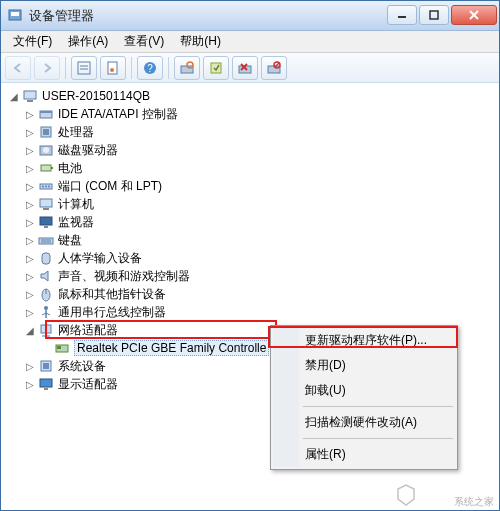 The image size is (500, 511). I want to click on tree-category: ▷键盘, so click(252, 240).